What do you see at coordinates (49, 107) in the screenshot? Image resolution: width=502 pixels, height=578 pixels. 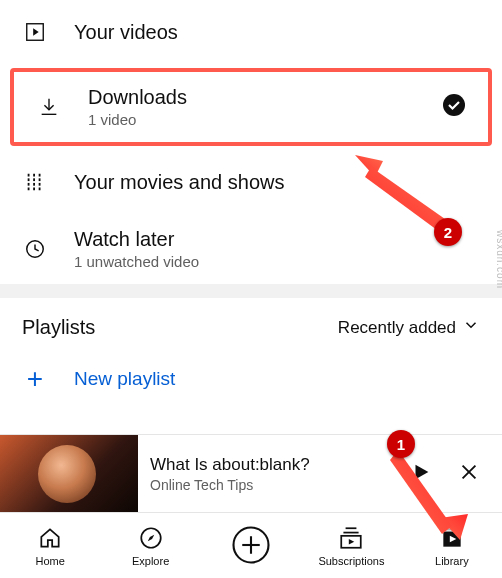 I see `download-icon` at bounding box center [49, 107].